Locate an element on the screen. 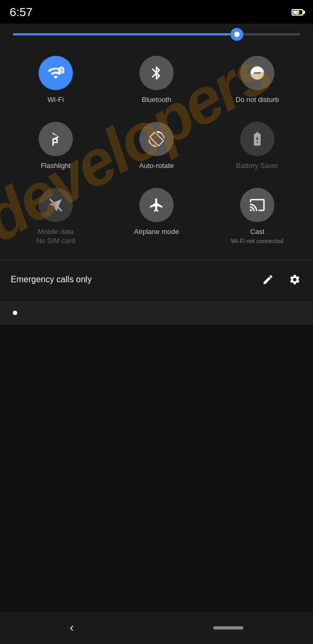  brightness-thumb is located at coordinates (237, 34).